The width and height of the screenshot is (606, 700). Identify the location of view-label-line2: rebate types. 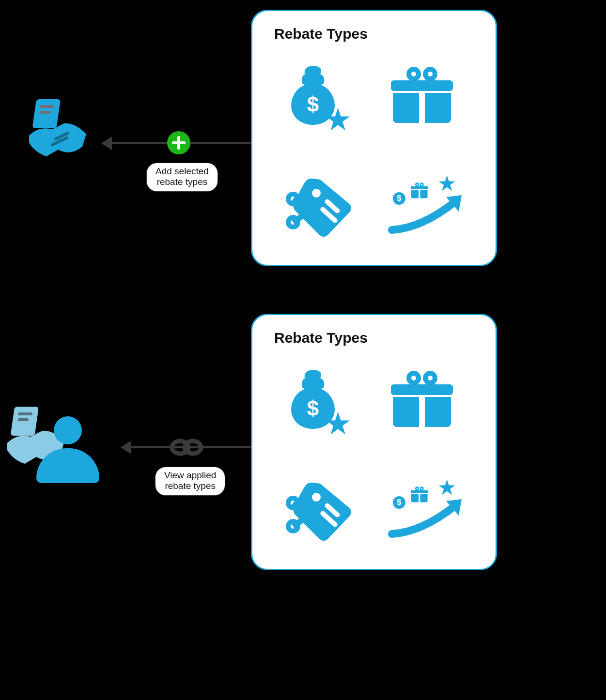
(190, 486).